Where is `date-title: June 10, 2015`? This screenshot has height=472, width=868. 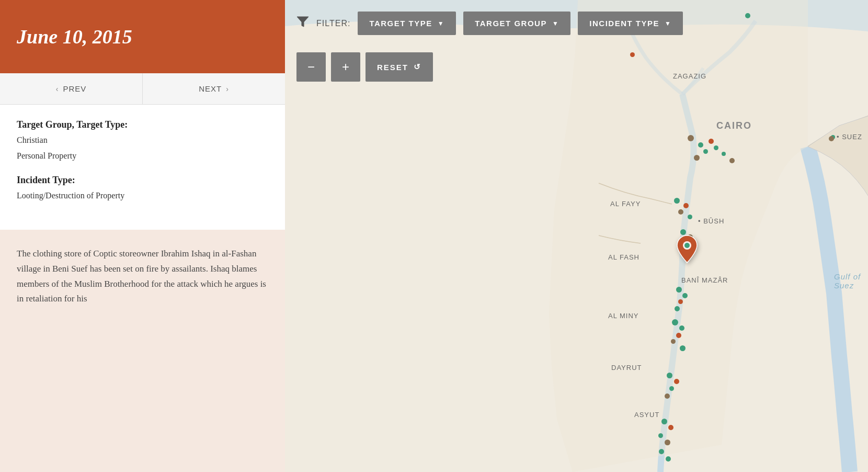
date-title: June 10, 2015 is located at coordinates (74, 37).